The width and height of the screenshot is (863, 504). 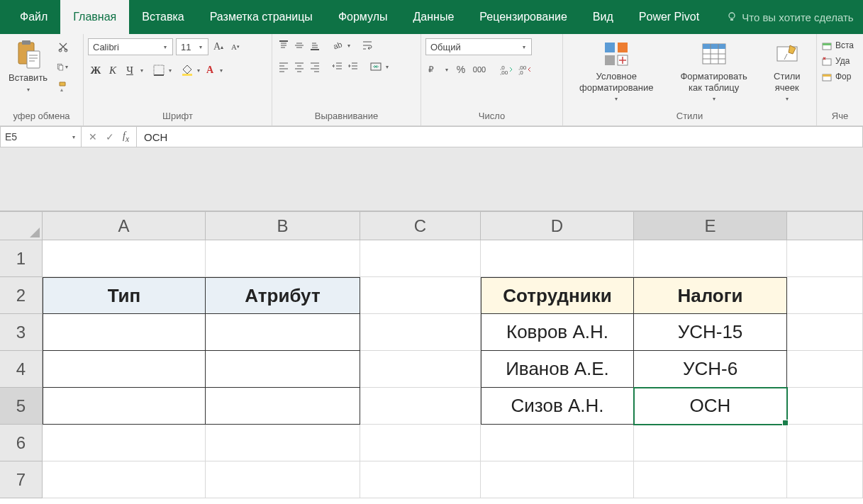 What do you see at coordinates (126, 138) in the screenshot?
I see `fx-icon: fx` at bounding box center [126, 138].